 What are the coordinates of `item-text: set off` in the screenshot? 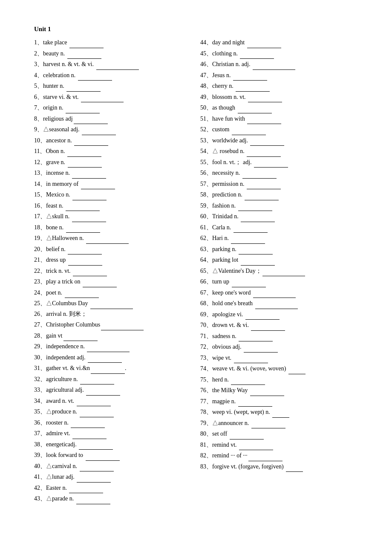 It's located at (221, 434).